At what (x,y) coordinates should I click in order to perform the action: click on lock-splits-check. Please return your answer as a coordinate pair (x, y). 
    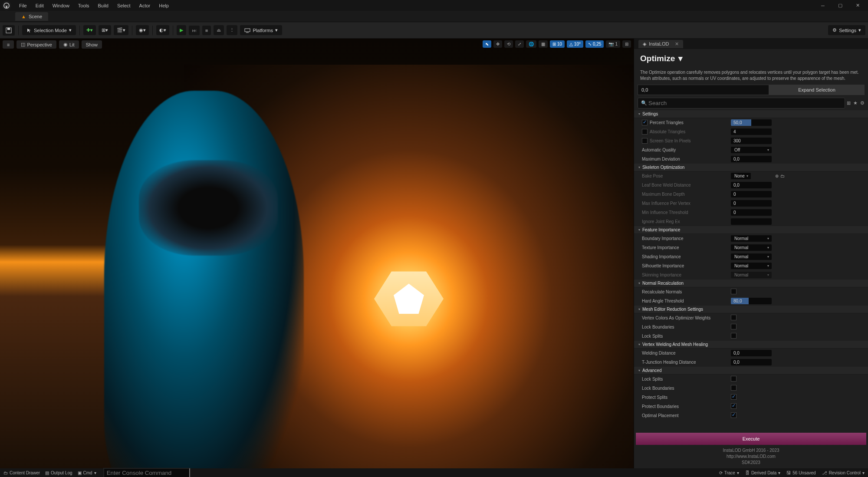
    Looking at the image, I should click on (733, 336).